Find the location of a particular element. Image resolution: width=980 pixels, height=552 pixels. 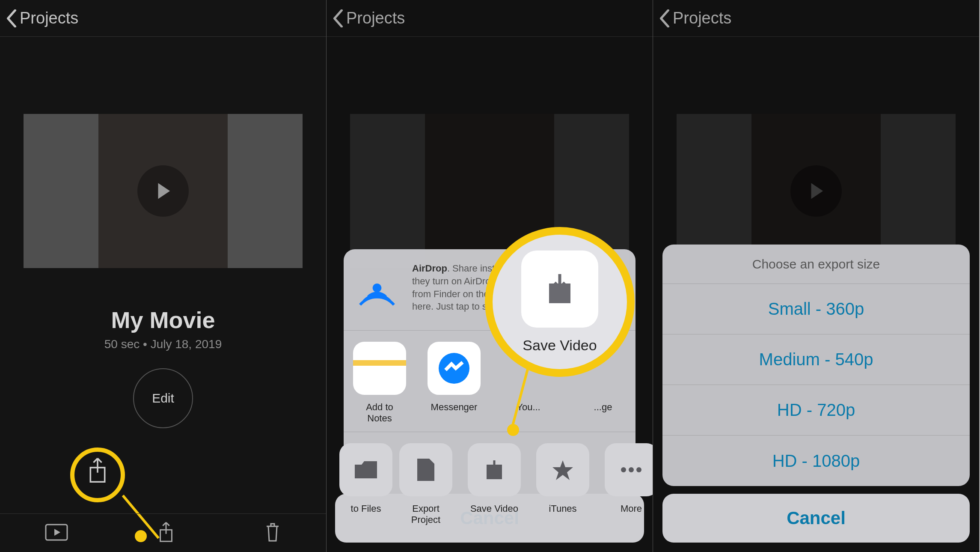

export-option-540p: Medium - 540p is located at coordinates (816, 360).